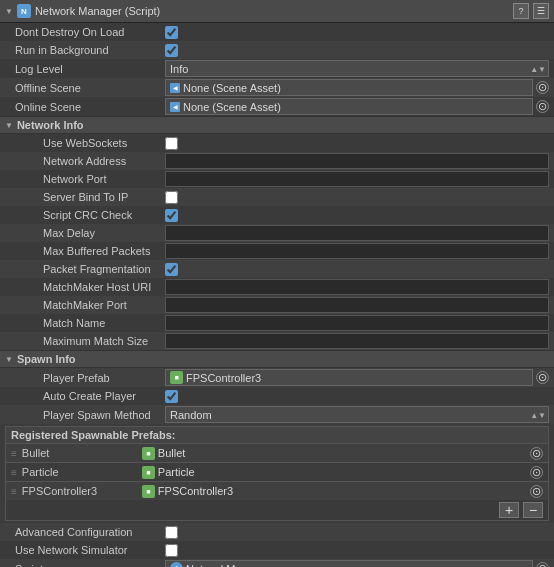 This screenshot has width=554, height=567. I want to click on max-buffered-row: Max Buffered Packets 16, so click(277, 251).